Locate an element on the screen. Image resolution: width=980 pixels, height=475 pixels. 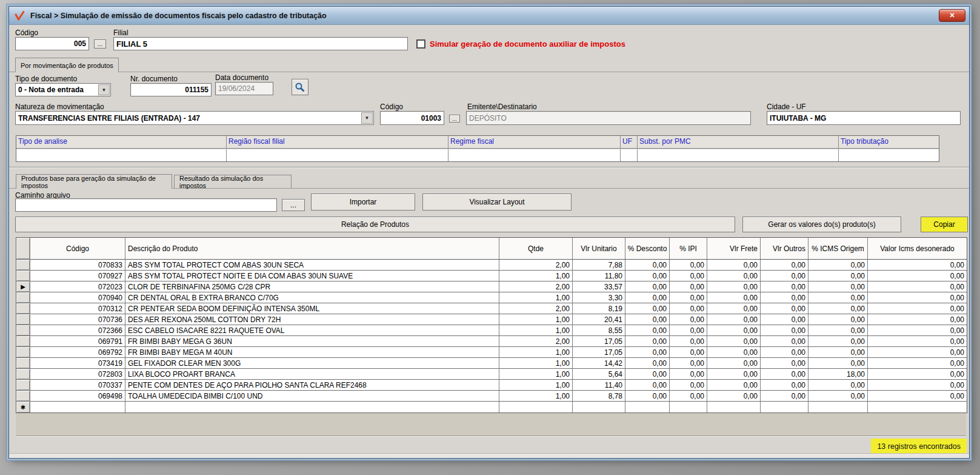
unit-price-cell is located at coordinates (599, 407).